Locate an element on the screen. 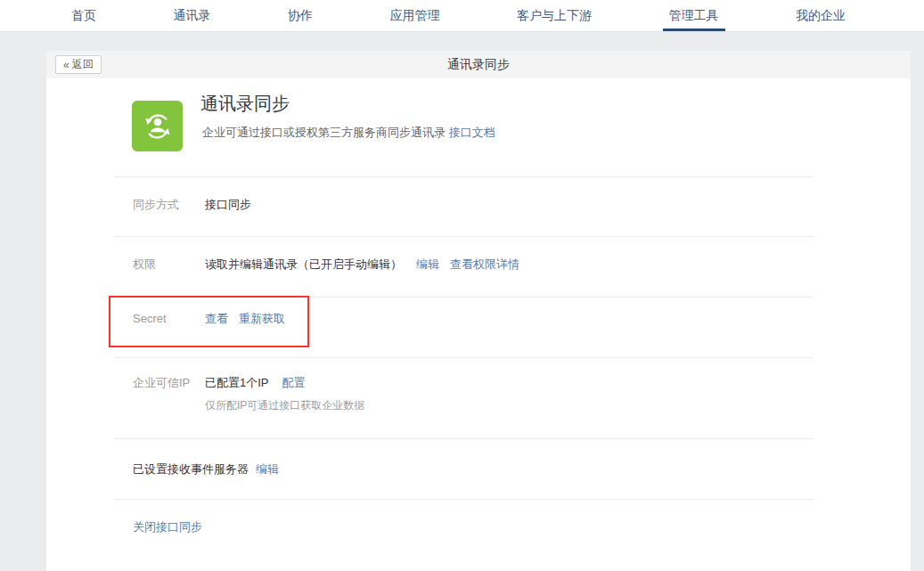 The height and width of the screenshot is (571, 924). permission-detail-link: 查看权限详情 is located at coordinates (485, 265).